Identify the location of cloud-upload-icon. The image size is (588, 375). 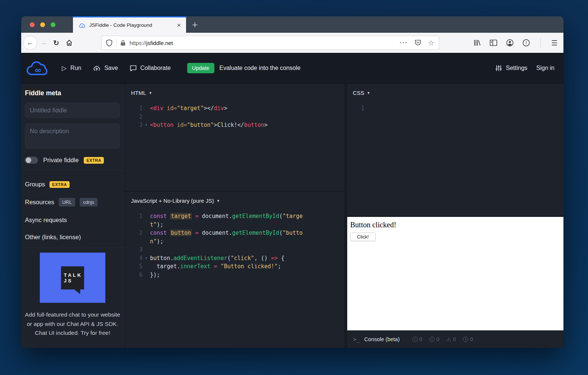
(97, 68).